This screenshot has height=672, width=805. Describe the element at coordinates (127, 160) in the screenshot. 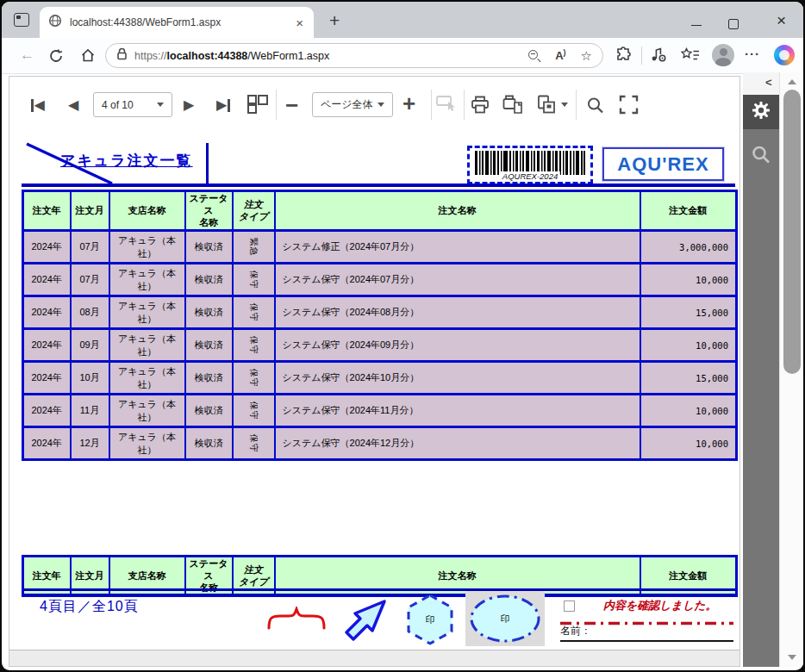

I see `report-title: アキュラ注文一覧` at that location.